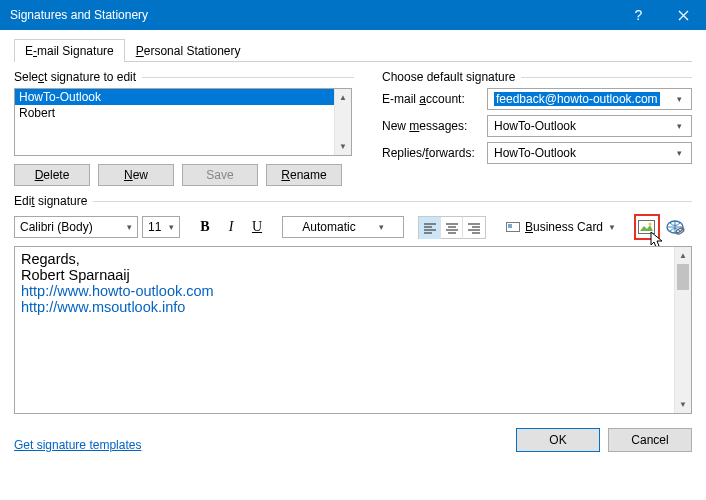 The image size is (706, 500). Describe the element at coordinates (558, 440) in the screenshot. I see `ok-button: OK` at that location.